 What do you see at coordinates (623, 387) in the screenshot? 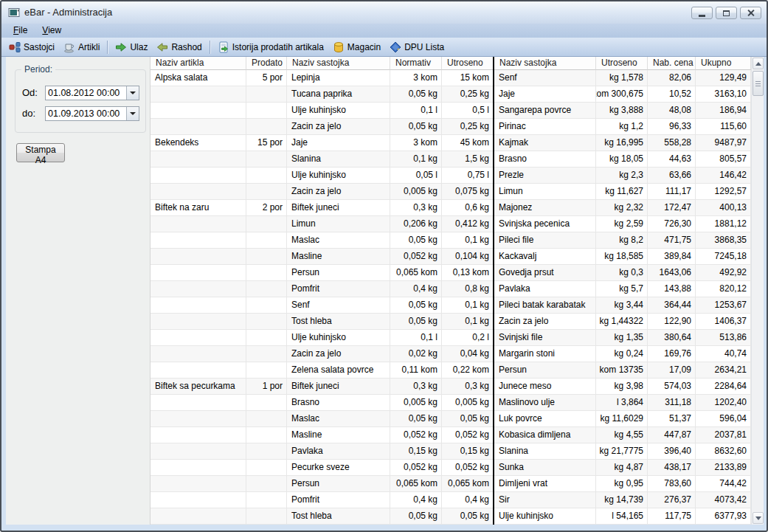
I see `table-row: Junece meso3,98 kg574,032284,64` at bounding box center [623, 387].